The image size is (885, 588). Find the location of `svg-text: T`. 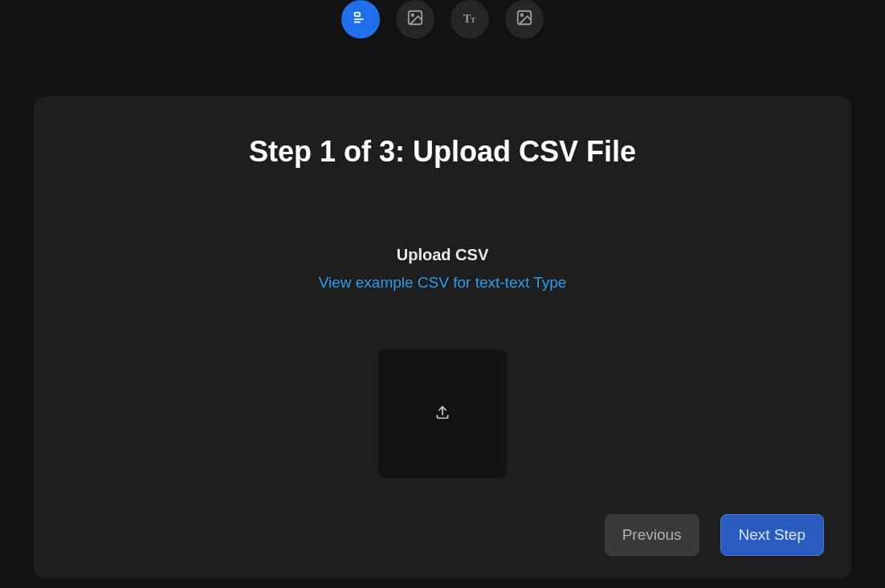

svg-text: T is located at coordinates (473, 20).